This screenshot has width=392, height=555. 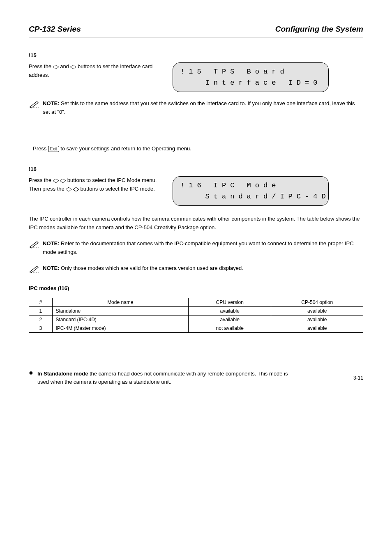 I want to click on lcd-display-15: !15 TPS Board Interface ID=0, so click(x=251, y=77).